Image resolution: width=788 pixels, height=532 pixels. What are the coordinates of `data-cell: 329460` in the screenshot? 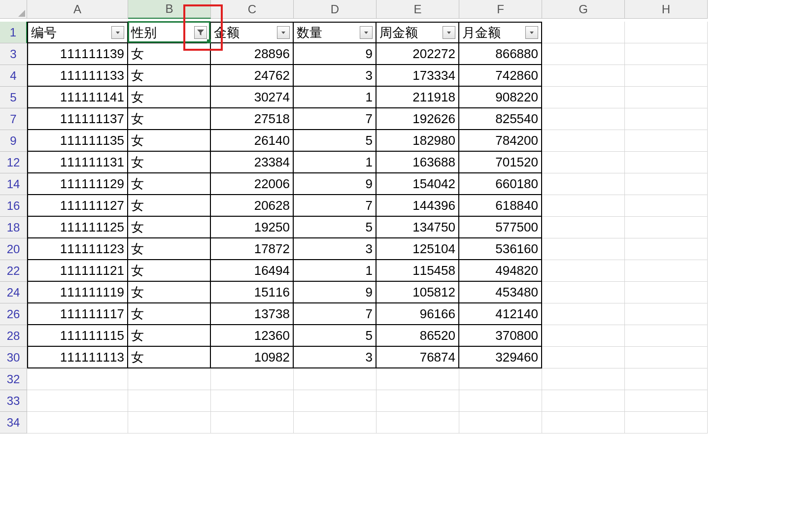 It's located at (501, 358).